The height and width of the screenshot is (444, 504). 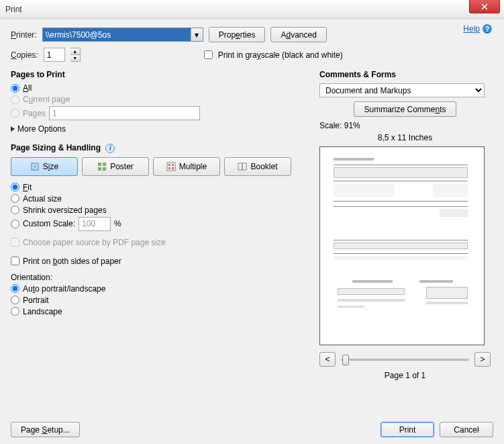 What do you see at coordinates (264, 167) in the screenshot?
I see `booklet-label: Booklet` at bounding box center [264, 167].